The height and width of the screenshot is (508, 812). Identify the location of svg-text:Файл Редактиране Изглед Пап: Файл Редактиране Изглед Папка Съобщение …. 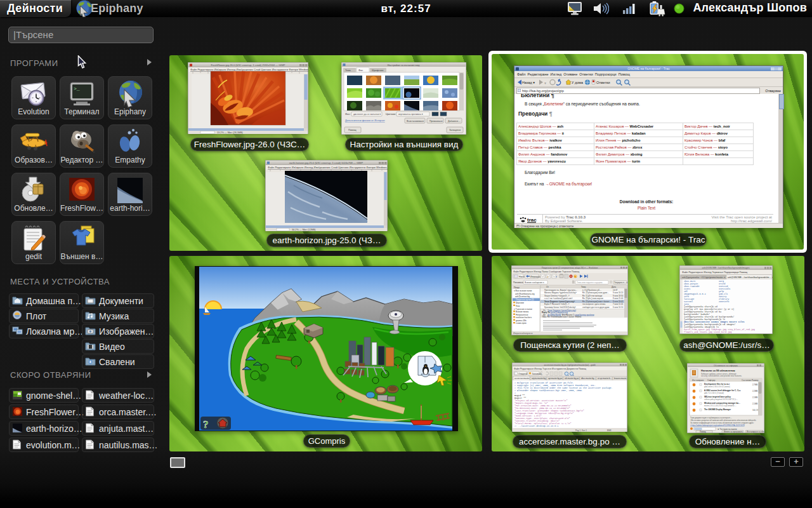
(546, 272).